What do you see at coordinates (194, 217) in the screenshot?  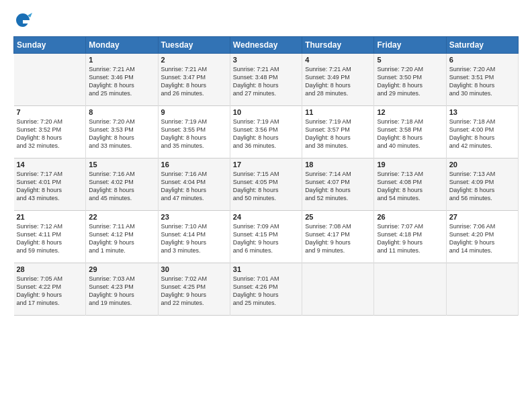 I see `day-number: 23` at bounding box center [194, 217].